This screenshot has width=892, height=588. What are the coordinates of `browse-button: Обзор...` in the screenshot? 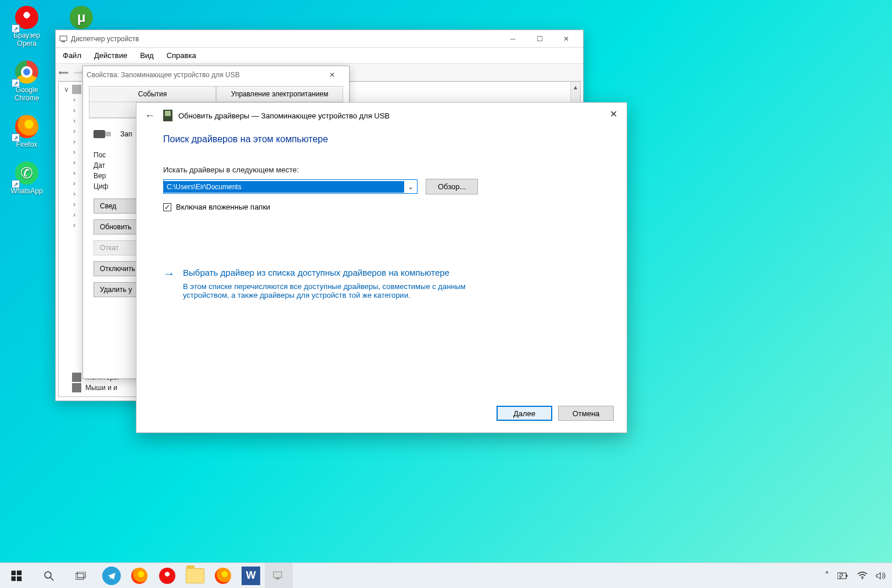 It's located at (452, 187).